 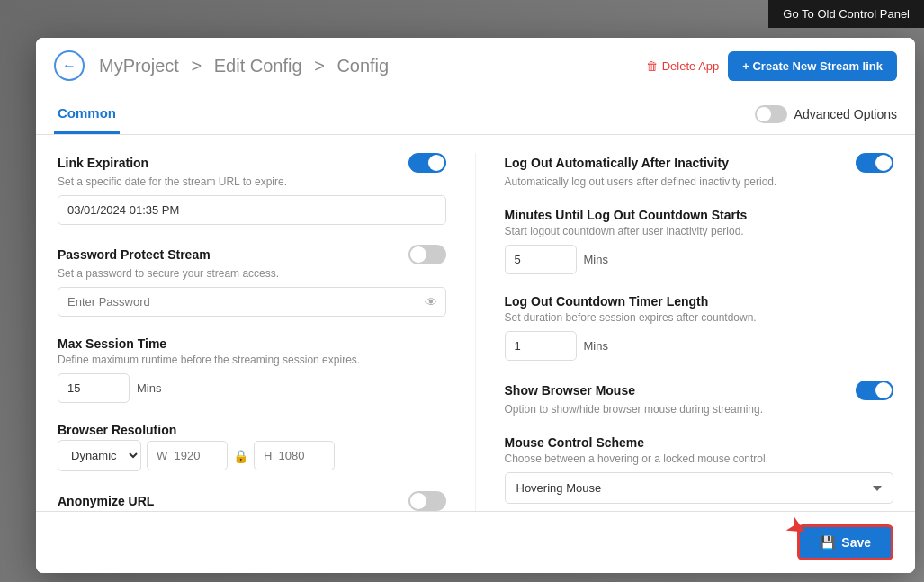 I want to click on back-button: ←, so click(x=69, y=66).